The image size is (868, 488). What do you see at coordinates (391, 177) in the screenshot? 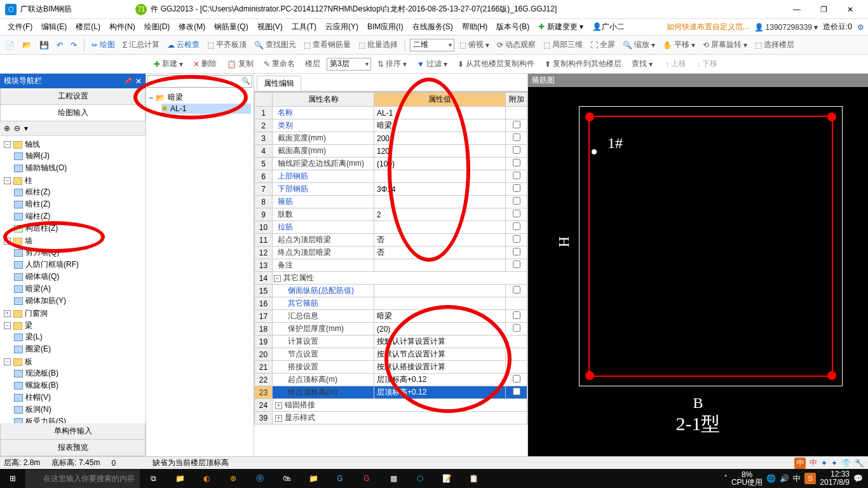
I see `property-row: 6上部钢筋` at bounding box center [391, 177].